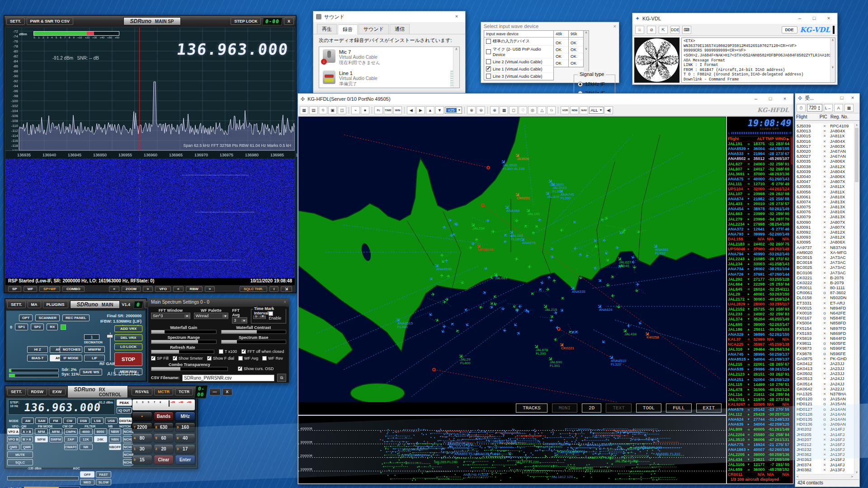  Describe the element at coordinates (43, 478) in the screenshot. I see `squelch-slider` at that location.